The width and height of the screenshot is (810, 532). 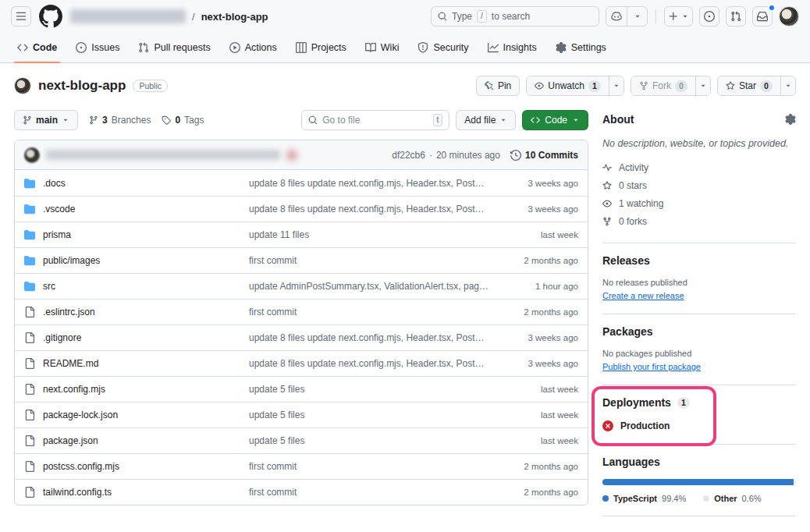 I want to click on github-logo, so click(x=51, y=16).